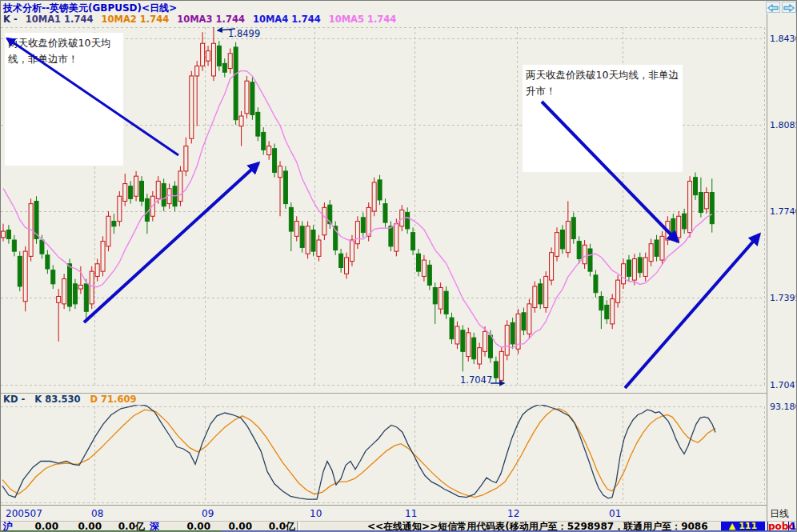 Image resolution: width=797 pixels, height=532 pixels. What do you see at coordinates (603, 118) in the screenshot?
I see `annotation-right: 两天收盘价跌破10天均线，非单边升市！` at bounding box center [603, 118].